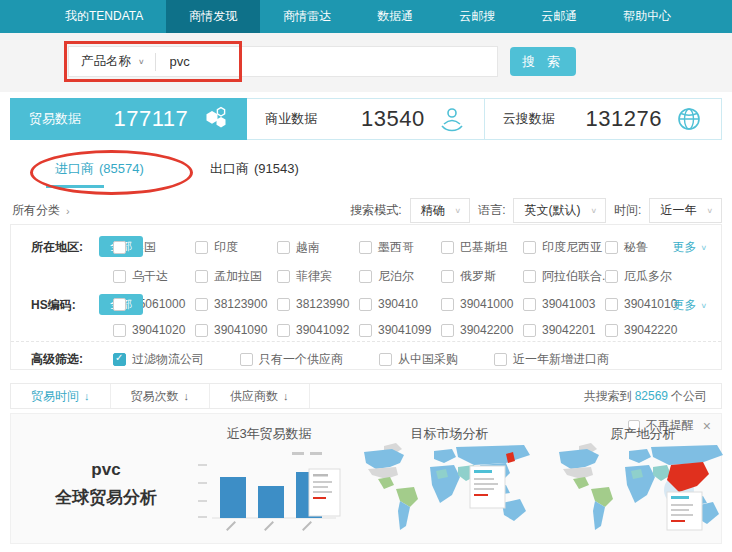 This screenshot has height=552, width=732. Describe the element at coordinates (128, 119) in the screenshot. I see `stat-trade-data: 贸易数据 177117` at that location.